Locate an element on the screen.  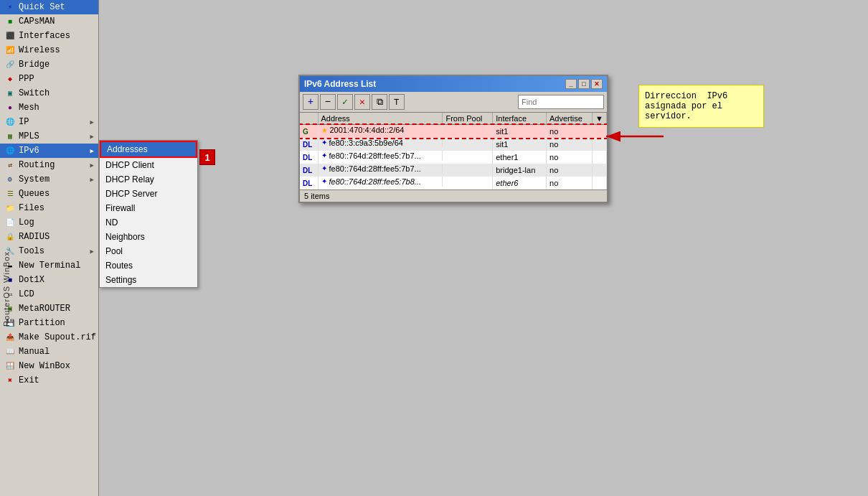
row-interface: ether6 is located at coordinates (519, 183).